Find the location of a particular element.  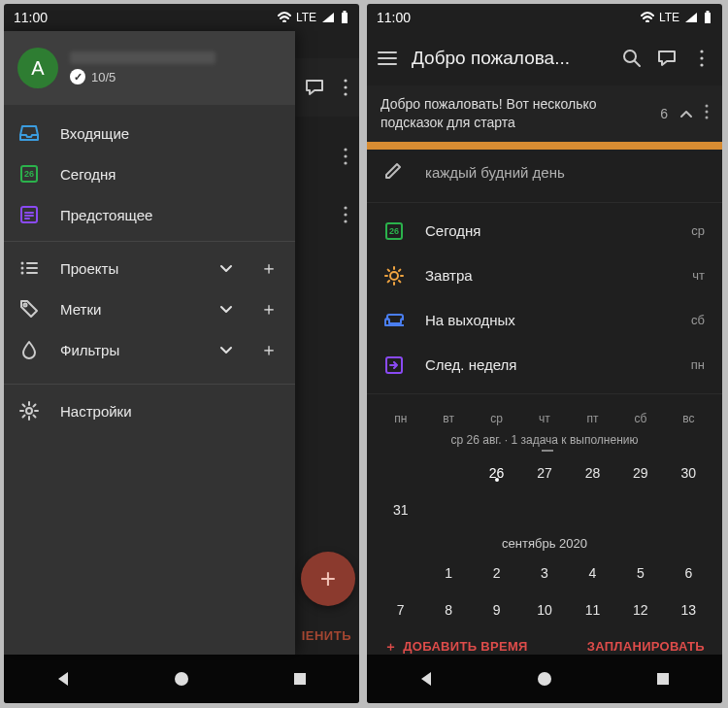

quick-schedule-list: 26 Сегодня ср Завтра чт На выходных сб is located at coordinates (545, 298).